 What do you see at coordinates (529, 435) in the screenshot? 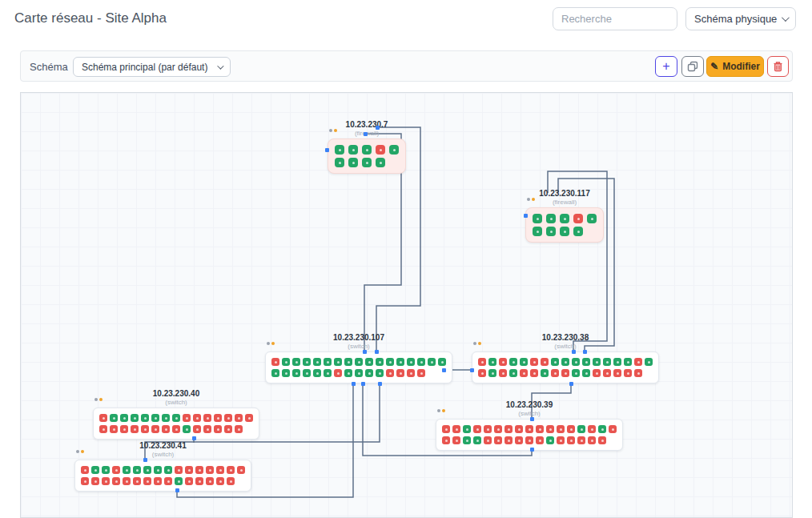
I see `device-10.23.230.39: 10.23.230.39(switch)` at bounding box center [529, 435].